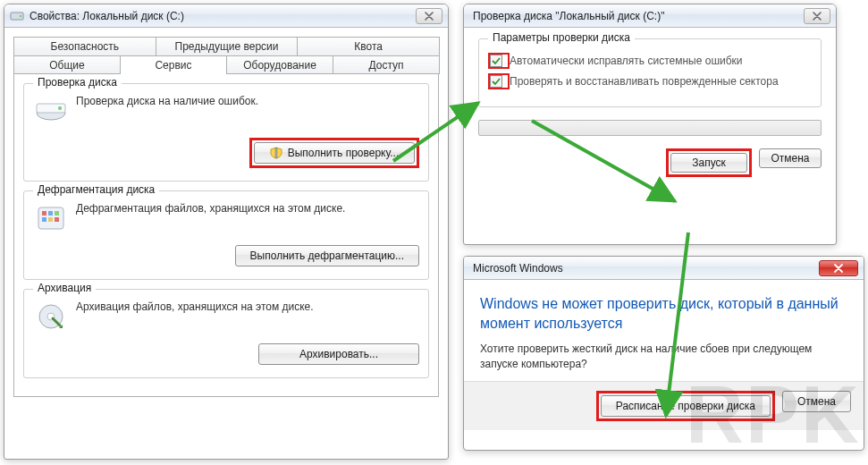 The image size is (868, 465). Describe the element at coordinates (173, 64) in the screenshot. I see `tab-tools: Сервис` at that location.